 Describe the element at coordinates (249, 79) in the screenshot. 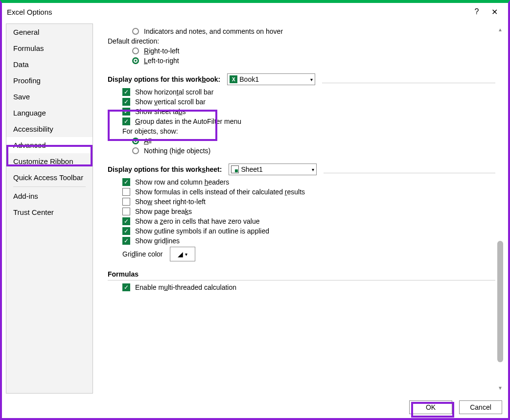

I see `select-value: Book1` at that location.